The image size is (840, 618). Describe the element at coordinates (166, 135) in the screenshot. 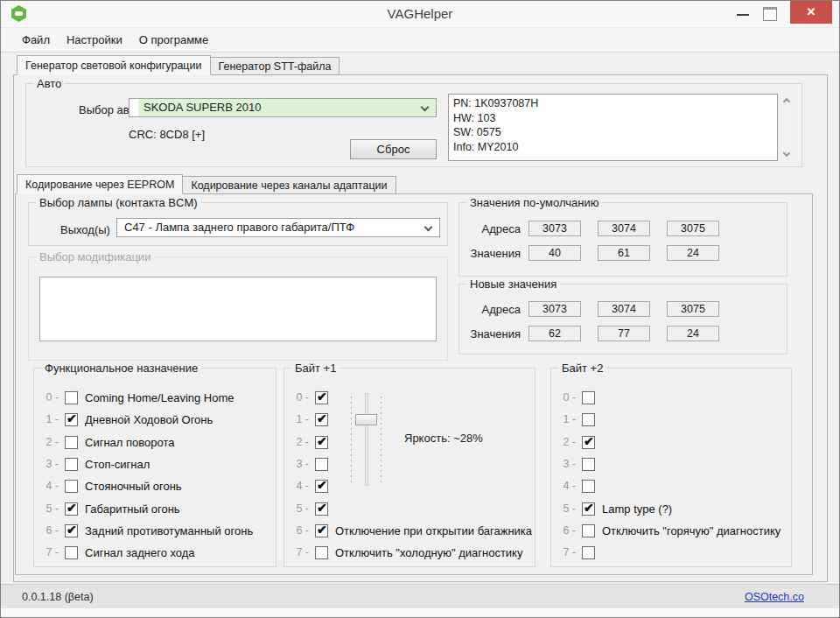

I see `crc-text: CRC: 8CD8 [+]` at that location.